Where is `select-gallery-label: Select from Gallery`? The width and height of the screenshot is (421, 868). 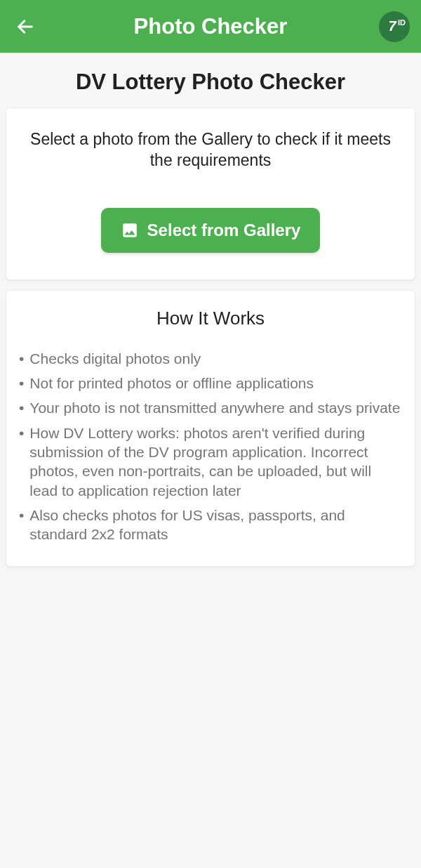
select-gallery-label: Select from Gallery is located at coordinates (225, 230).